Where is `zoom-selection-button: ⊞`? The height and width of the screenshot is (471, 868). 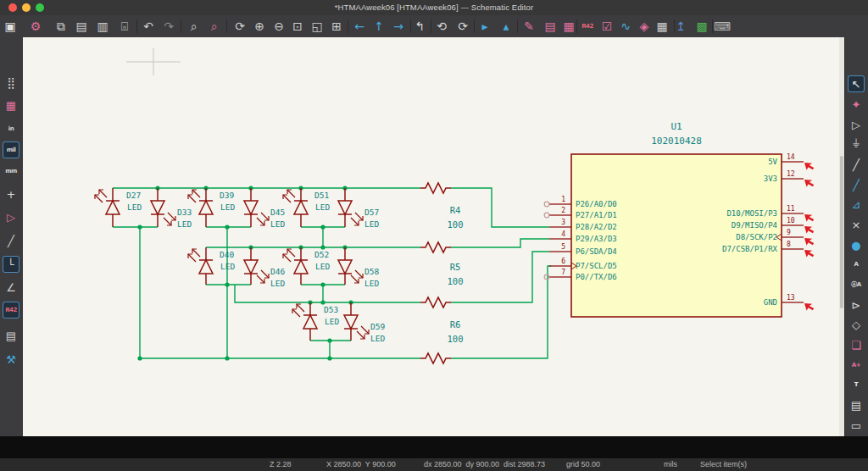
zoom-selection-button: ⊞ is located at coordinates (337, 26).